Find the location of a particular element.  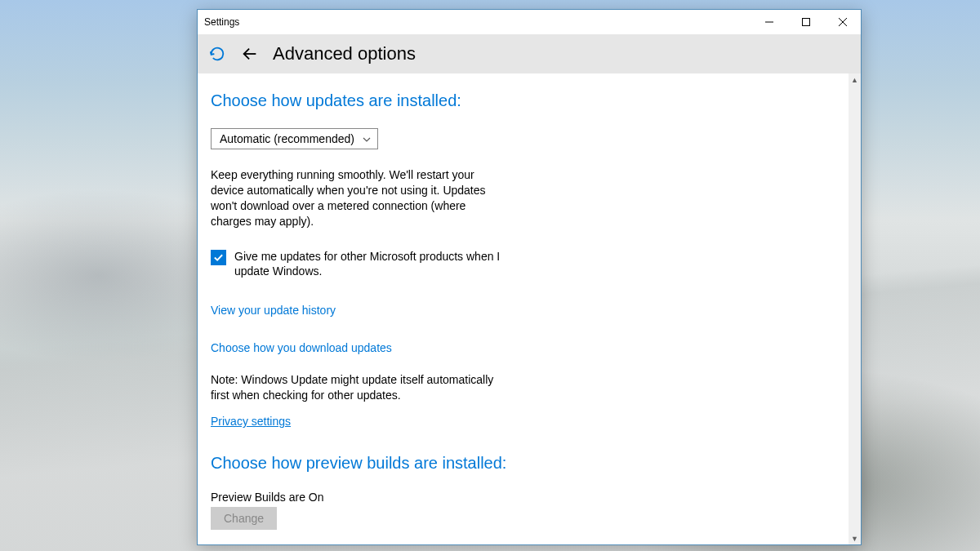

header-bar: Advanced options is located at coordinates (529, 54).